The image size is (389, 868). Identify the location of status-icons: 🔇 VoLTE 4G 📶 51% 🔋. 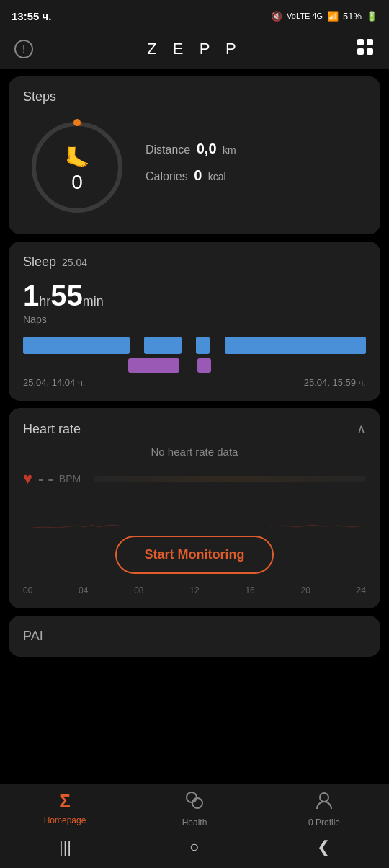
(324, 16).